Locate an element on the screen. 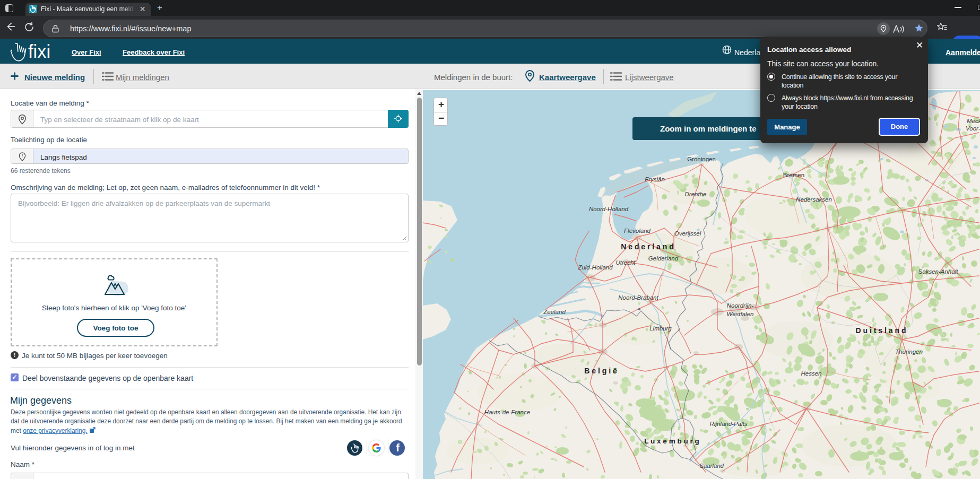 Image resolution: width=980 pixels, height=479 pixels. svg-text: Overijssel is located at coordinates (688, 233).